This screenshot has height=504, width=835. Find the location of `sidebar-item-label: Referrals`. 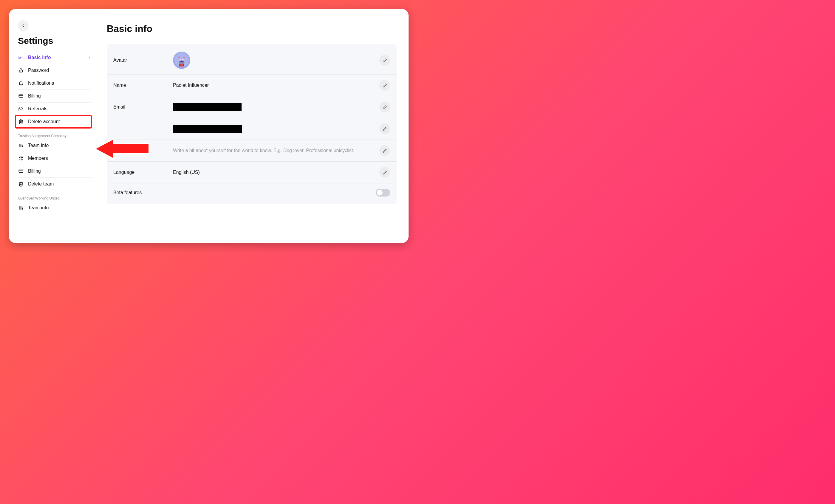

sidebar-item-label: Referrals is located at coordinates (38, 109).